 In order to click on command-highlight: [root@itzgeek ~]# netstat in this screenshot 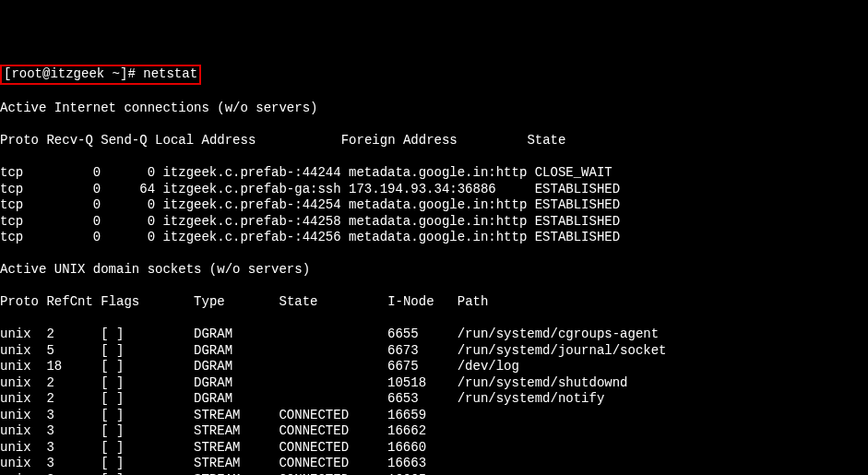, I will do `click(101, 75)`.